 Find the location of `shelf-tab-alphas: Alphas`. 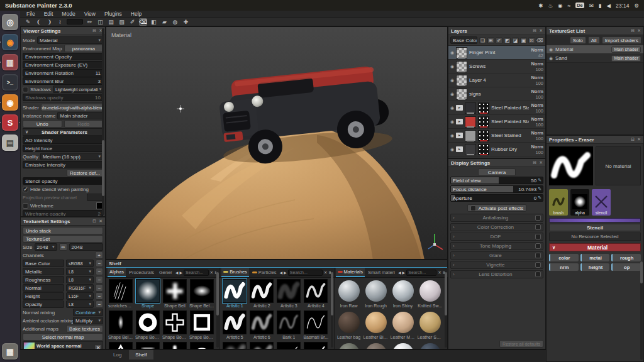

shelf-tab-alphas: Alphas is located at coordinates (117, 273).